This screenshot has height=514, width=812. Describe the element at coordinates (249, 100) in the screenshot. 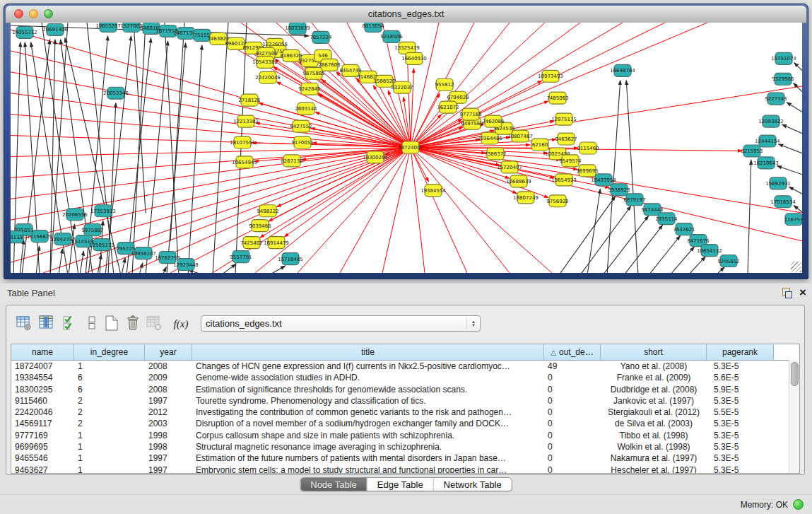

I see `graph-node-citing: 2718126` at that location.